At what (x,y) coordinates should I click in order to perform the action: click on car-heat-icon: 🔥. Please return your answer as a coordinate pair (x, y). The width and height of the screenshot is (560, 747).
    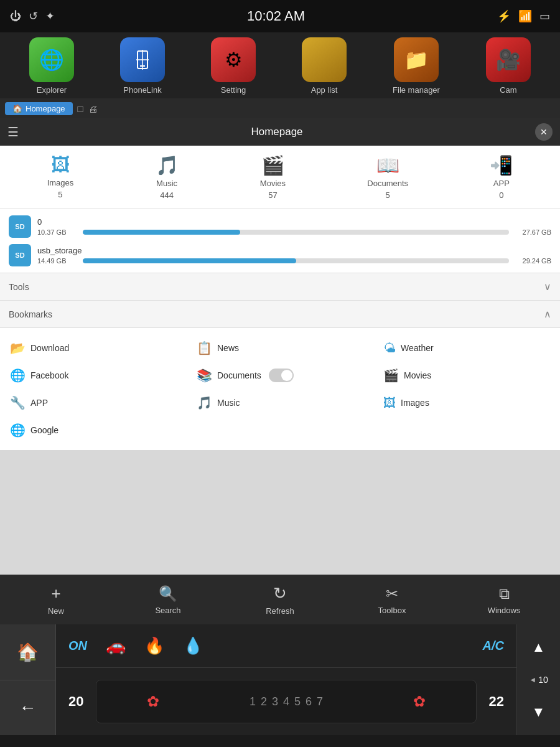
    Looking at the image, I should click on (154, 646).